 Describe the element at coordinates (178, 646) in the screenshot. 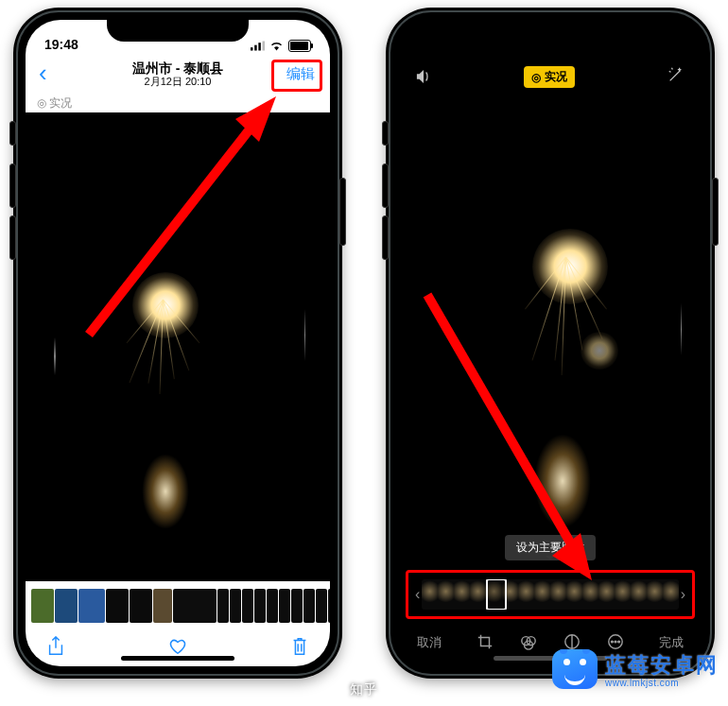

I see `heart-icon` at that location.